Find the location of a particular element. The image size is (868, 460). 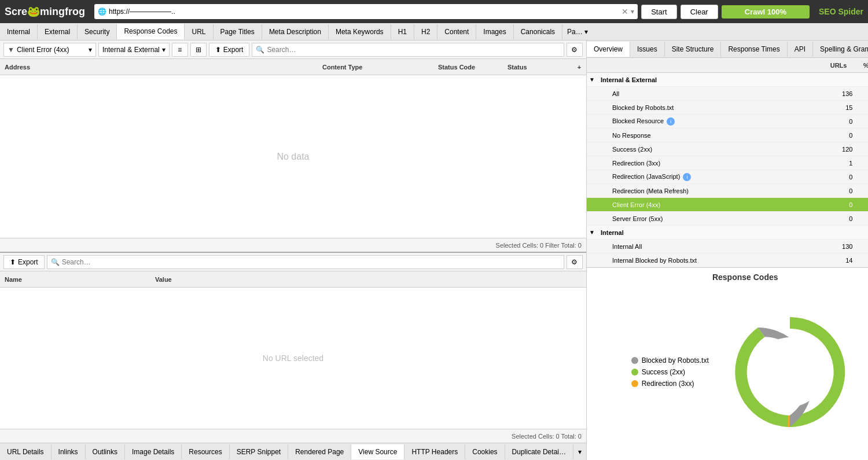

tab-h1: H1 is located at coordinates (403, 32).